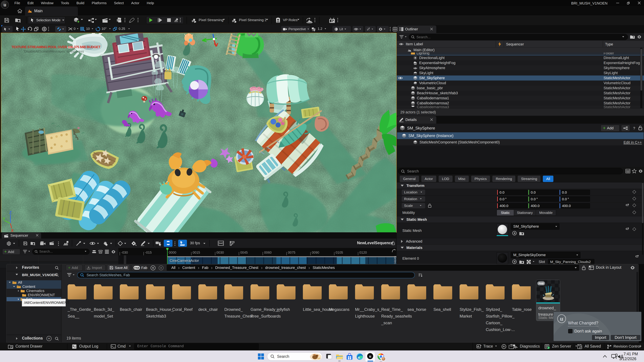  Describe the element at coordinates (12, 230) in the screenshot. I see `svg-text: X` at that location.